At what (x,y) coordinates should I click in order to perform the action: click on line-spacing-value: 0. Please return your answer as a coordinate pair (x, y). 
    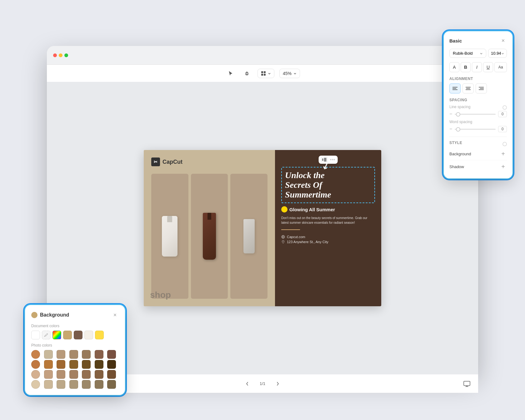
    Looking at the image, I should click on (502, 114).